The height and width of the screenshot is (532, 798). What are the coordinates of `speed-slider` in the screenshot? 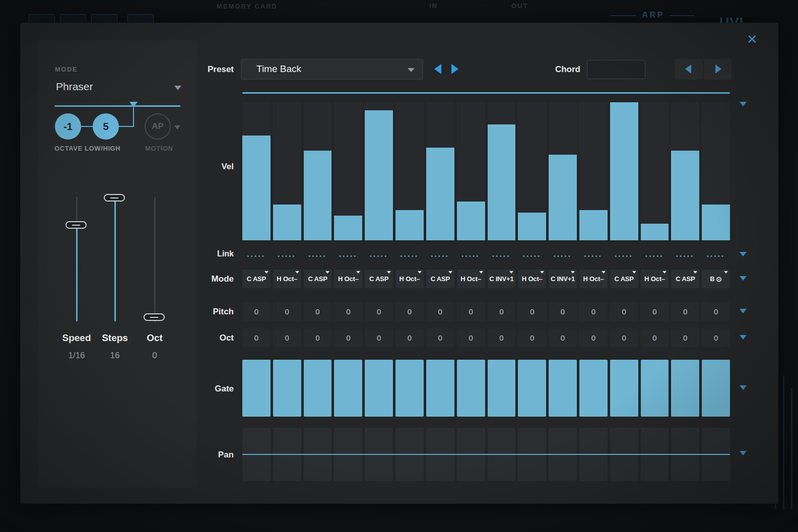 It's located at (77, 259).